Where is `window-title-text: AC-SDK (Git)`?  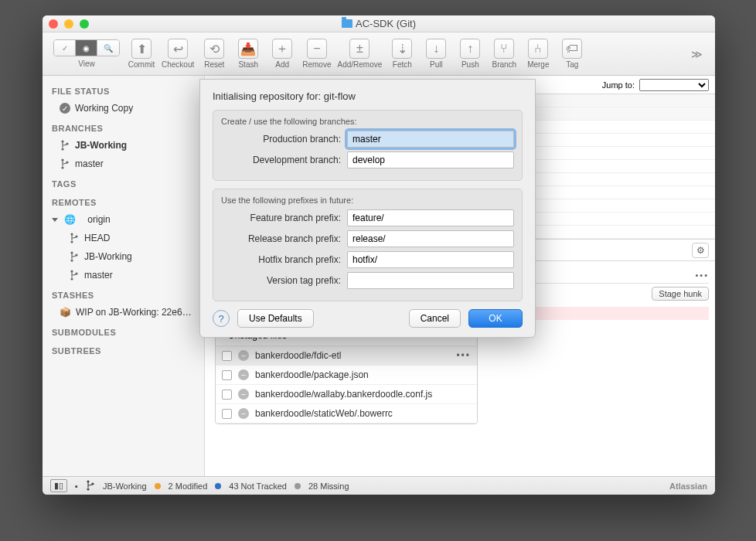
window-title-text: AC-SDK (Git) is located at coordinates (386, 23).